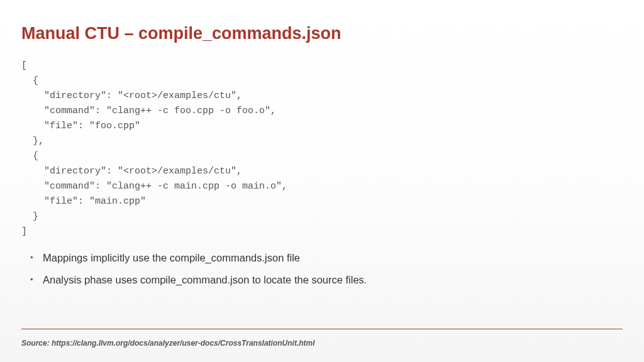 Image resolution: width=644 pixels, height=362 pixels. Describe the element at coordinates (328, 258) in the screenshot. I see `bullet-item: Mappings implicitly use the compile_comm…` at that location.